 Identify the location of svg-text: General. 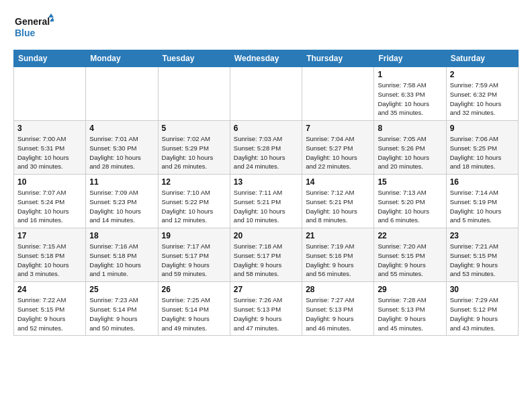
(32, 21).